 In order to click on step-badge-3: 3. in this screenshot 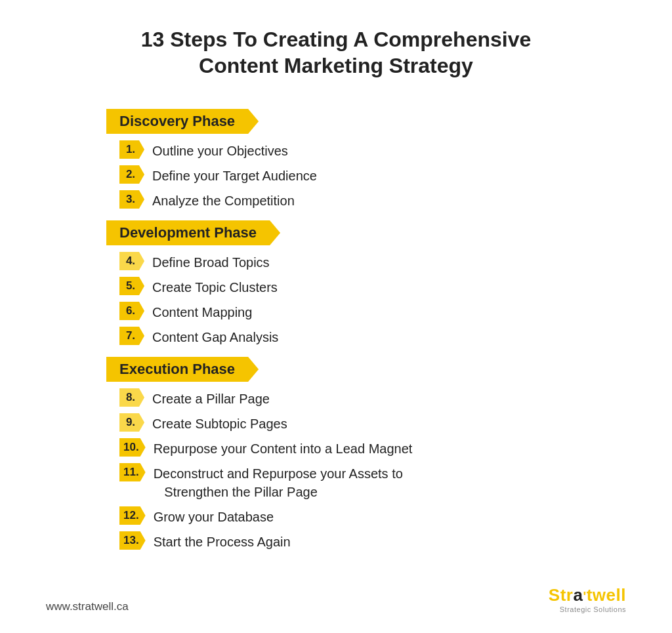, I will do `click(132, 199)`.